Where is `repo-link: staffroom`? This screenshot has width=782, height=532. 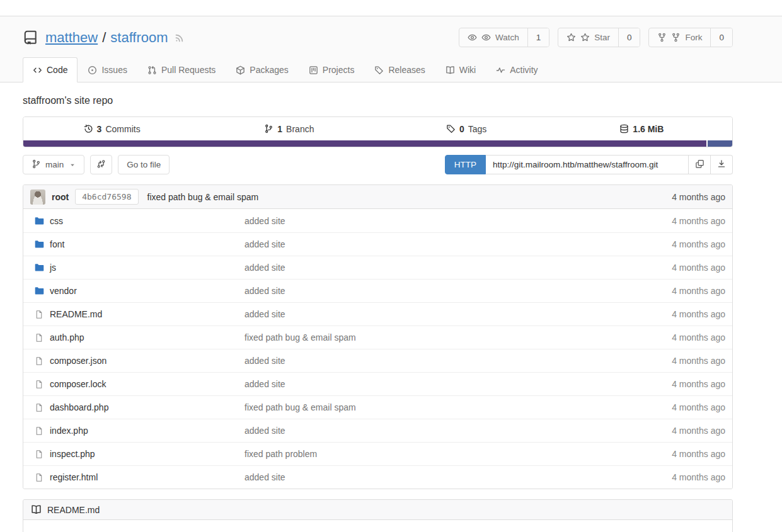
repo-link: staffroom is located at coordinates (139, 38).